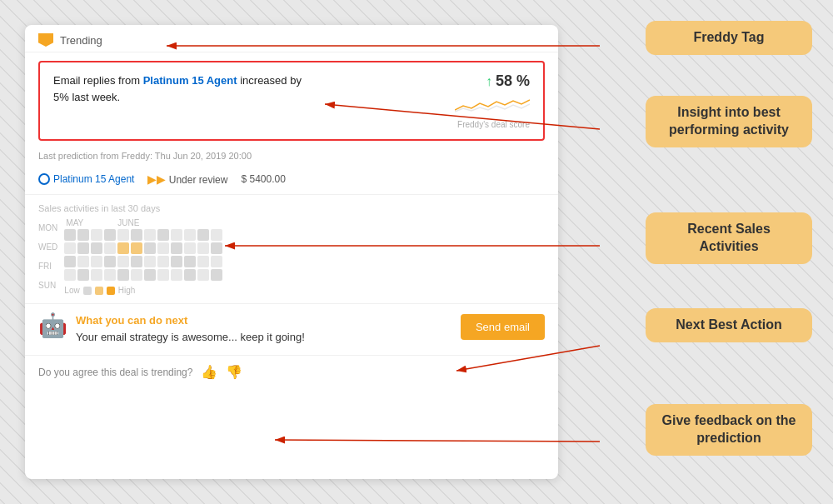 This screenshot has height=504, width=833. I want to click on day-fri: FRI, so click(48, 267).